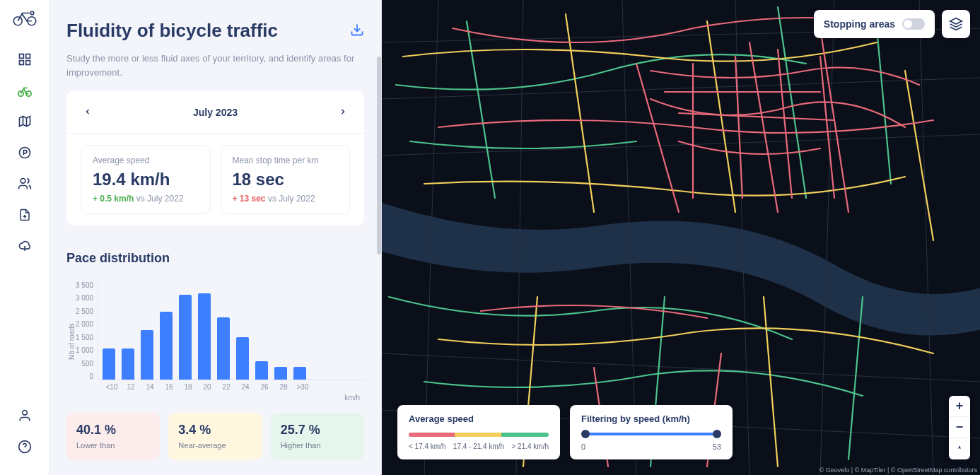 The width and height of the screenshot is (980, 475). I want to click on reset-bearing-button, so click(959, 449).